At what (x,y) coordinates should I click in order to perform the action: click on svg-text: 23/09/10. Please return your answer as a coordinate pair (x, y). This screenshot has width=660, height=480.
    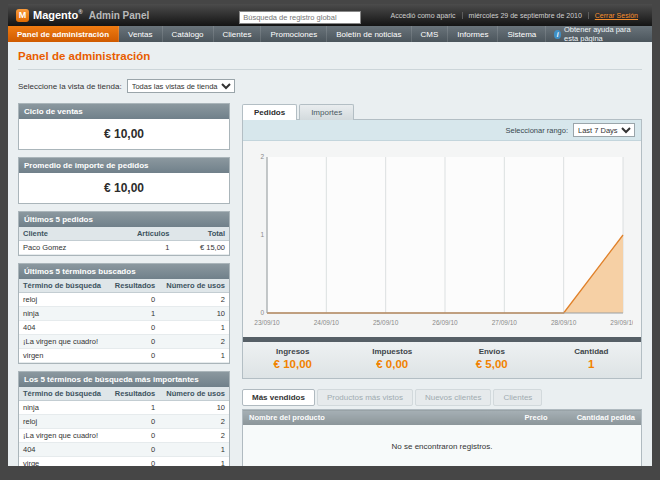
    Looking at the image, I should click on (267, 322).